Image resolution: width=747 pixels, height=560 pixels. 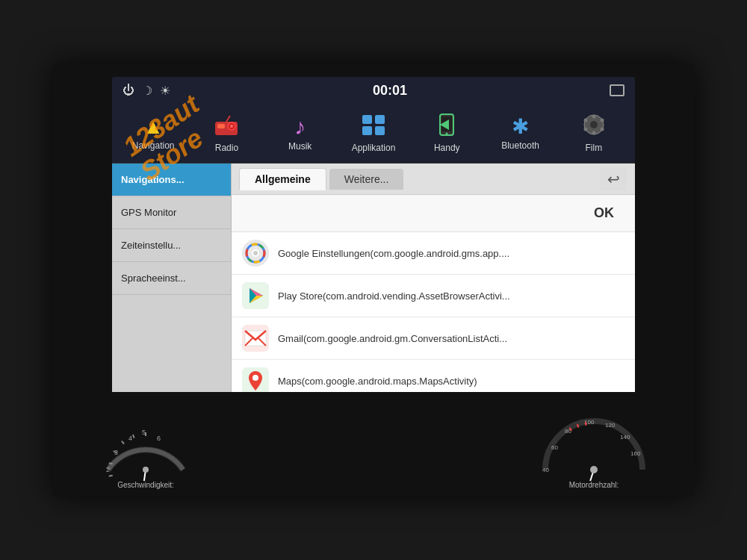 What do you see at coordinates (594, 133) in the screenshot?
I see `tab-film: Film` at bounding box center [594, 133].